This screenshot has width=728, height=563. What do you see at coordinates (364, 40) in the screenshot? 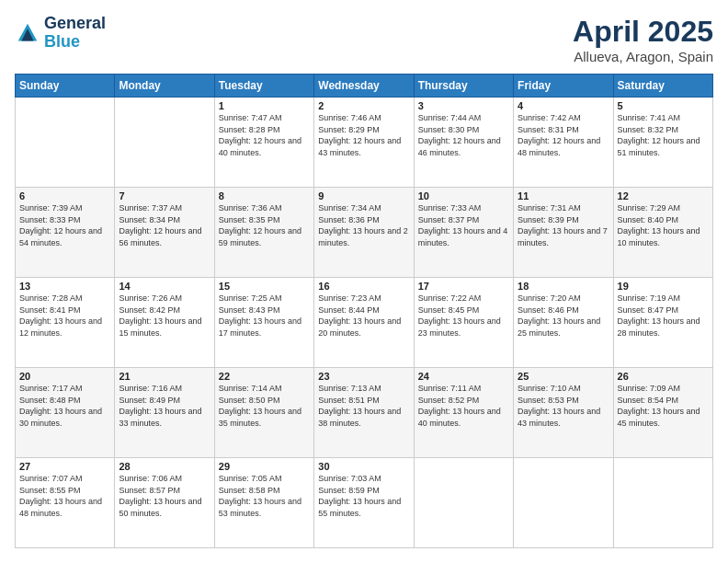
I see `header: General Blue April 2025 Allueva, Aragon,…` at bounding box center [364, 40].